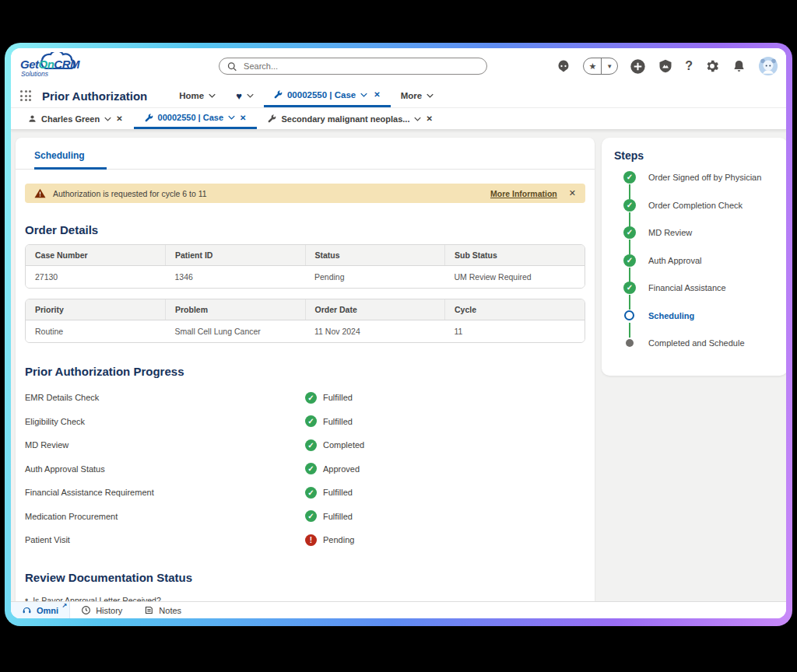  What do you see at coordinates (33, 118) in the screenshot?
I see `person-icon` at bounding box center [33, 118].